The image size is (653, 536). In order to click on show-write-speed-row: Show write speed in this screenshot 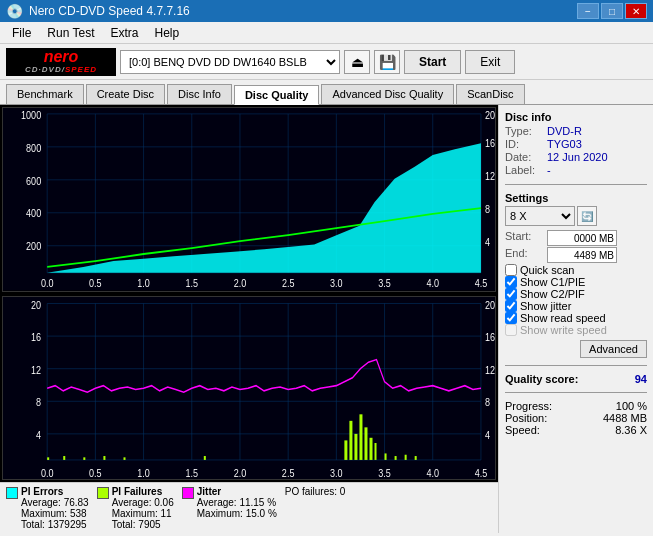, I will do `click(576, 330)`.